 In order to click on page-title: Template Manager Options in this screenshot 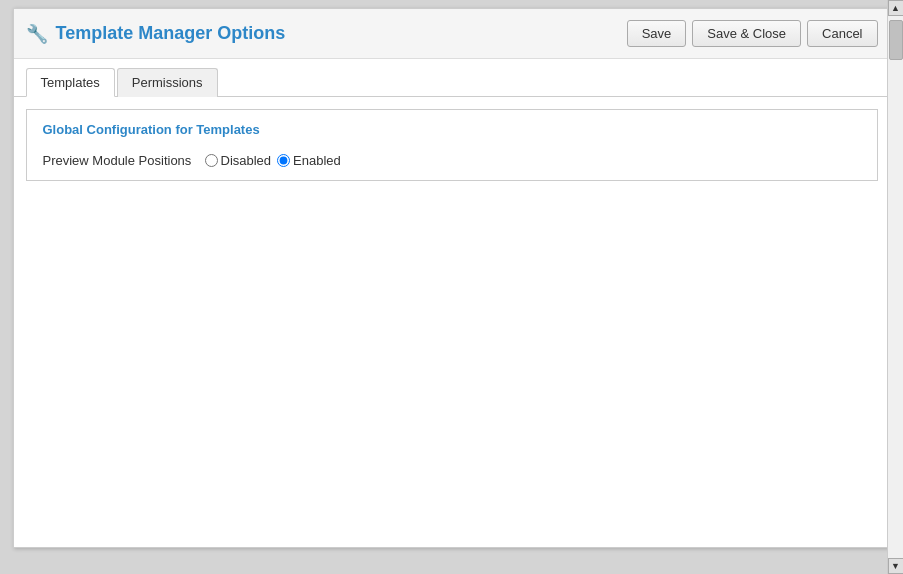, I will do `click(171, 34)`.